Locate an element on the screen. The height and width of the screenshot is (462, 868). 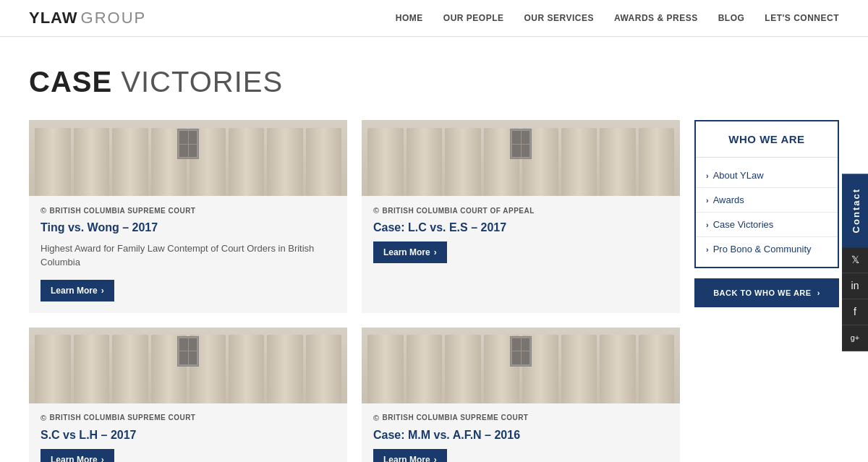
main-nav: HOMEOUR PEOPLEOUR SERVICESAWARDS & PRESS… is located at coordinates (618, 18).